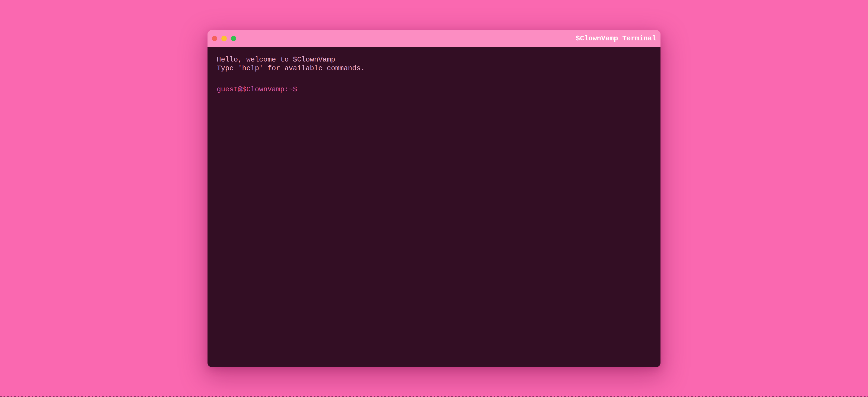  Describe the element at coordinates (434, 60) in the screenshot. I see `terminal-output-line: Hello, welcome to $ClownVamp` at that location.